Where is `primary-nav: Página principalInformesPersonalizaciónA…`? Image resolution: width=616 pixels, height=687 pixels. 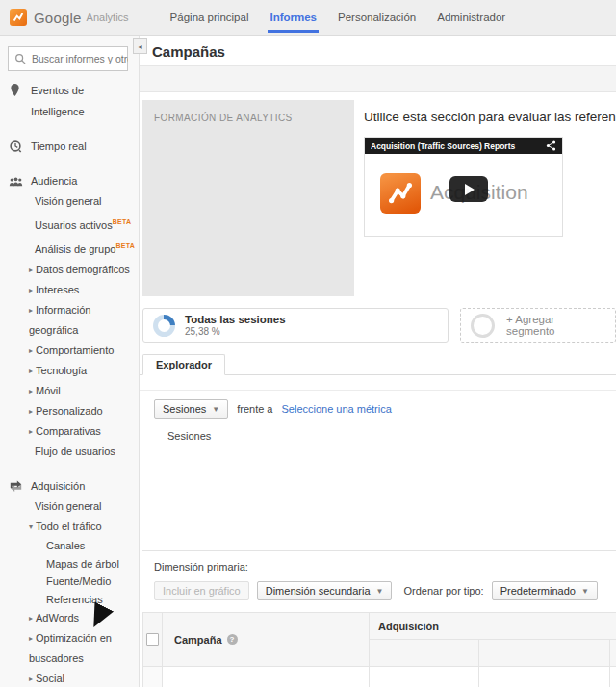 primary-nav: Página principalInformesPersonalizaciónA… is located at coordinates (339, 17).